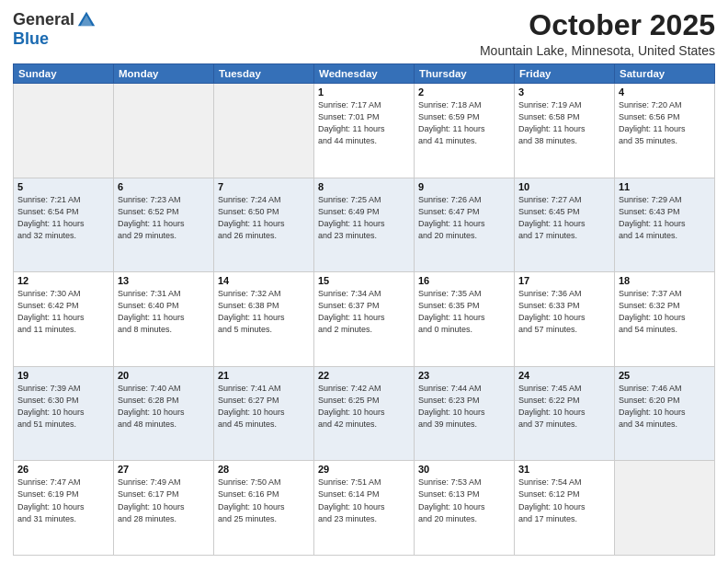 This screenshot has height=563, width=728. I want to click on calendar-cell: 17Sunrise: 7:36 AM Sunset: 6:33 PM Dayli…, so click(564, 320).